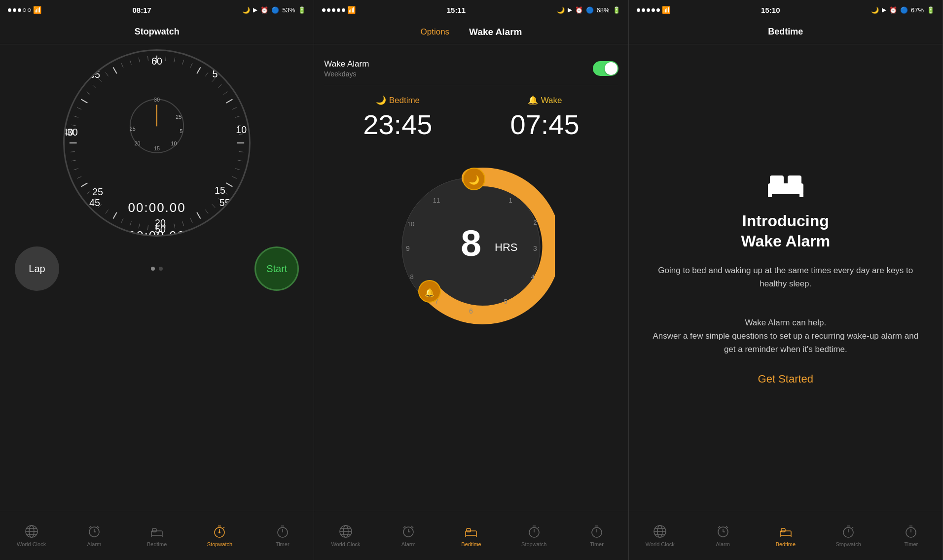 The width and height of the screenshot is (943, 560). Describe the element at coordinates (346, 74) in the screenshot. I see `wake-alarm-sublabel: Weekdays` at that location.